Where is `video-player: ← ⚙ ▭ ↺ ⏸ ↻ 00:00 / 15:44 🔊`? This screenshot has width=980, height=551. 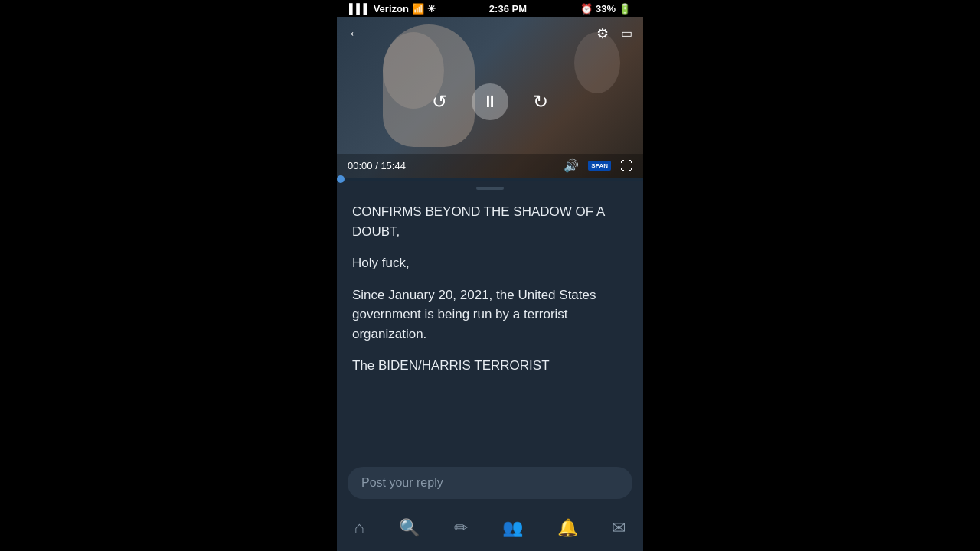
video-player: ← ⚙ ▭ ↺ ⏸ ↻ 00:00 / 15:44 🔊 is located at coordinates (490, 97).